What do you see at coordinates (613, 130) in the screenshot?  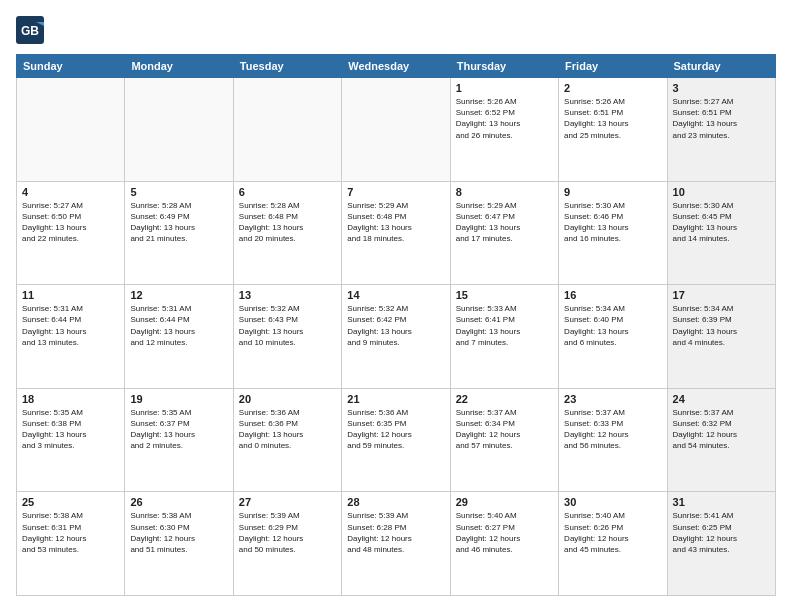 I see `calendar-cell: 2Sunrise: 5:26 AM Sunset: 6:51 PM Daylig…` at bounding box center [613, 130].